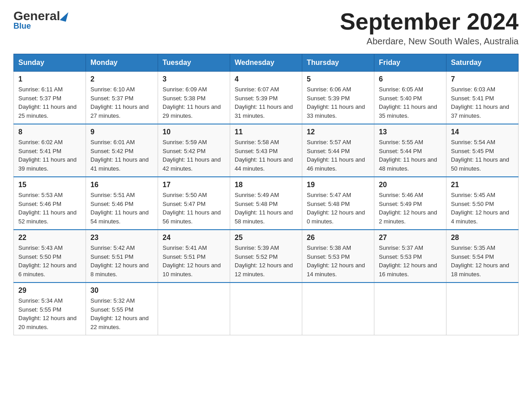 The image size is (532, 411). Describe the element at coordinates (482, 185) in the screenshot. I see `day-number: 21` at that location.